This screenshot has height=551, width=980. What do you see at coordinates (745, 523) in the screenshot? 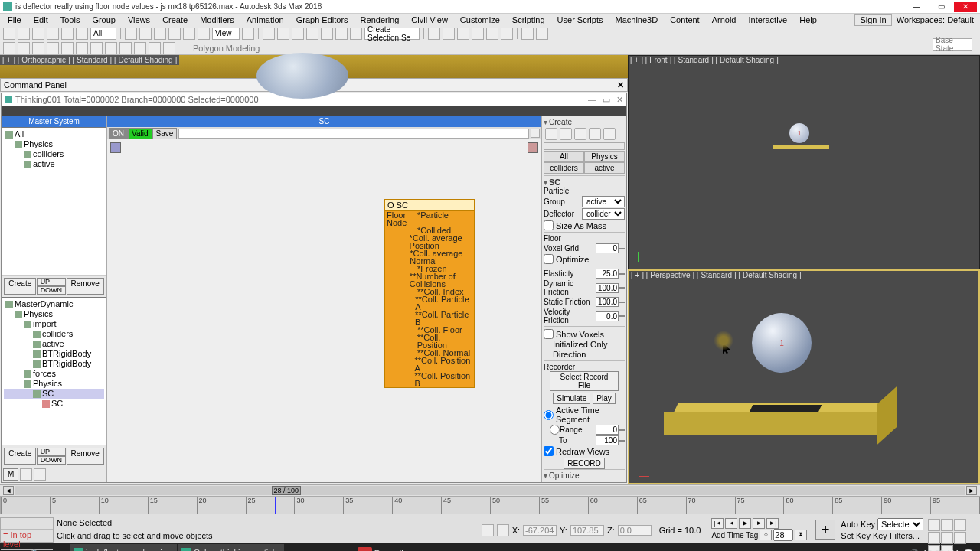
I see `play-anim: ▶` at bounding box center [745, 523].